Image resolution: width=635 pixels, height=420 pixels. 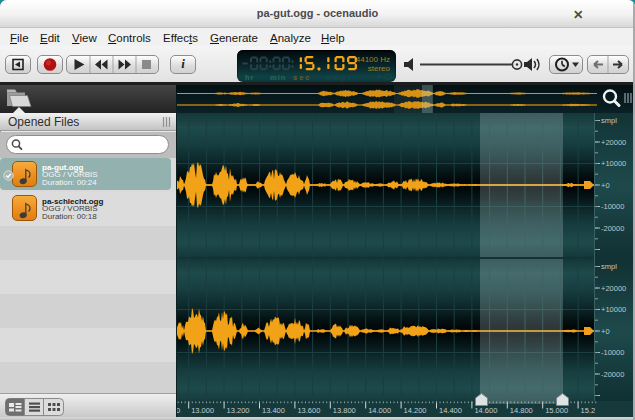 I want to click on svg-text: 13.800, so click(x=344, y=410).